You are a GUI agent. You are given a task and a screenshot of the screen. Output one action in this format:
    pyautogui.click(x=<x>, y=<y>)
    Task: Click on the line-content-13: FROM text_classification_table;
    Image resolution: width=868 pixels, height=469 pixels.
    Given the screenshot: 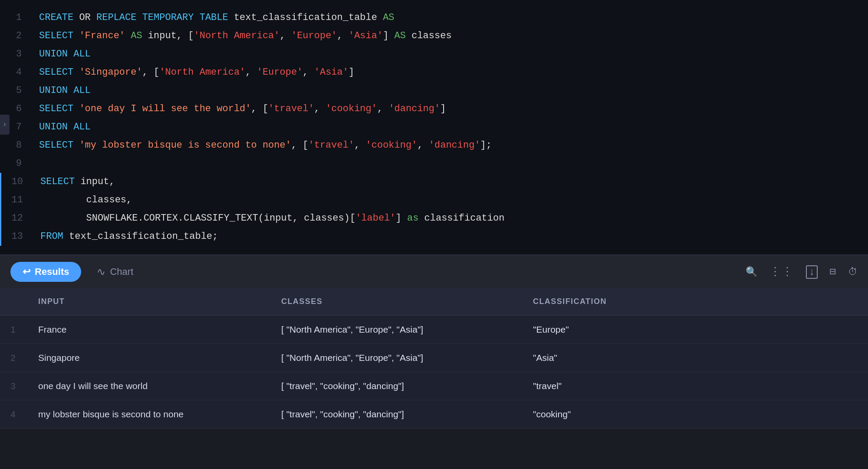 What is the action you would take?
    pyautogui.click(x=452, y=237)
    